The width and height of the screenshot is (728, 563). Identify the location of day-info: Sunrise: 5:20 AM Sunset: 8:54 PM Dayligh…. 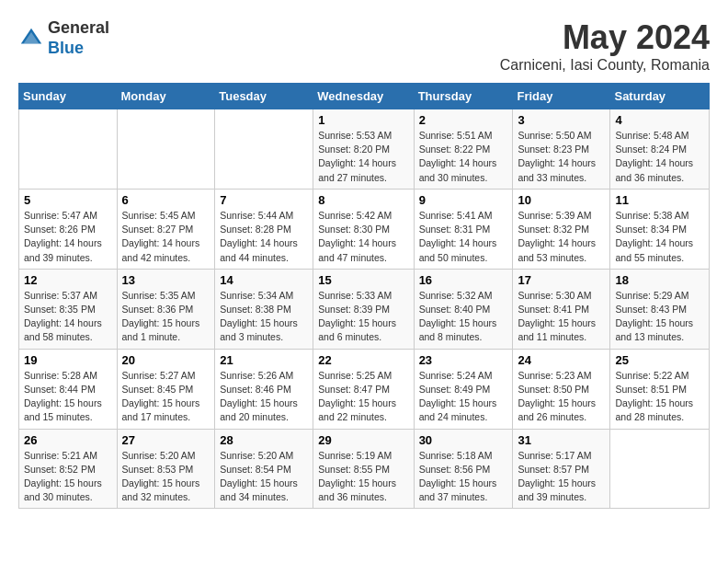
(264, 477).